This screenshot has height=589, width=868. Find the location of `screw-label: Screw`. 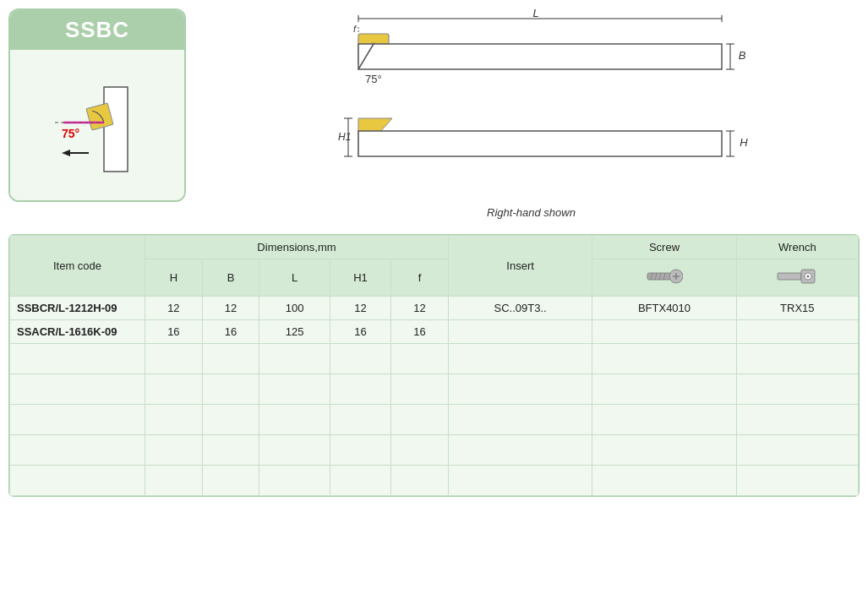

screw-label: Screw is located at coordinates (664, 247).